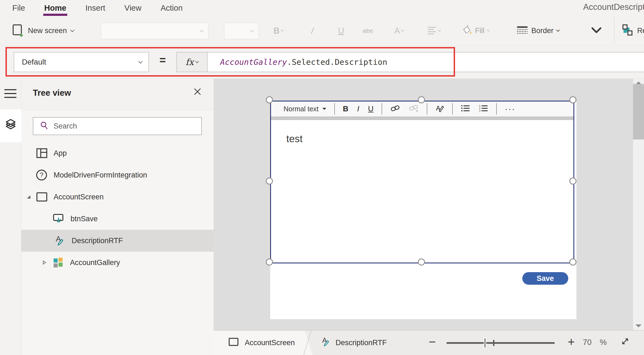  I want to click on menu-view: View, so click(133, 8).